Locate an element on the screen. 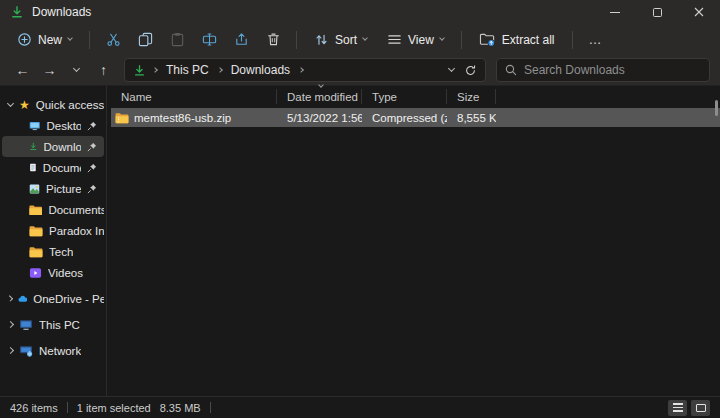 The image size is (720, 418). sidebar-item-label: Tech is located at coordinates (61, 252).